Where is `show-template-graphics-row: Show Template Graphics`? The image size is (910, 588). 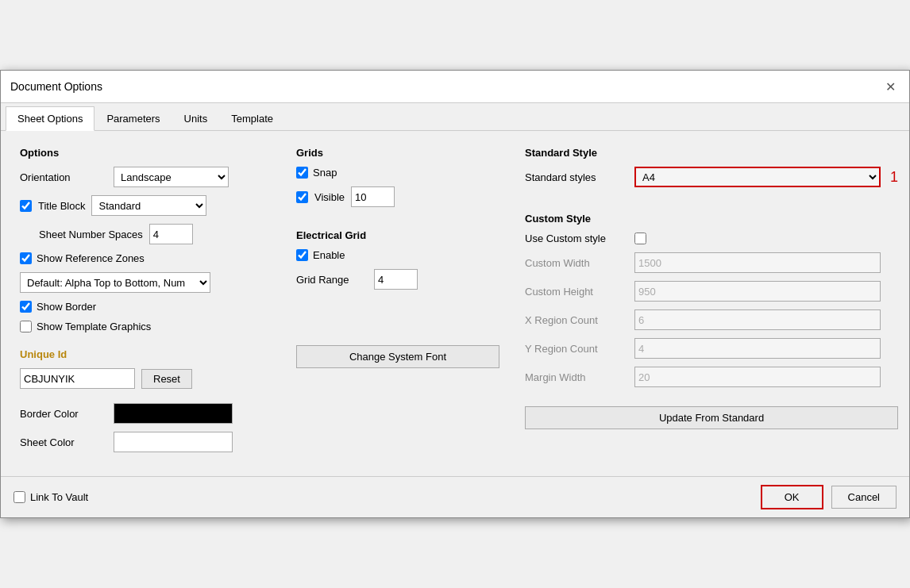 show-template-graphics-row: Show Template Graphics is located at coordinates (145, 327).